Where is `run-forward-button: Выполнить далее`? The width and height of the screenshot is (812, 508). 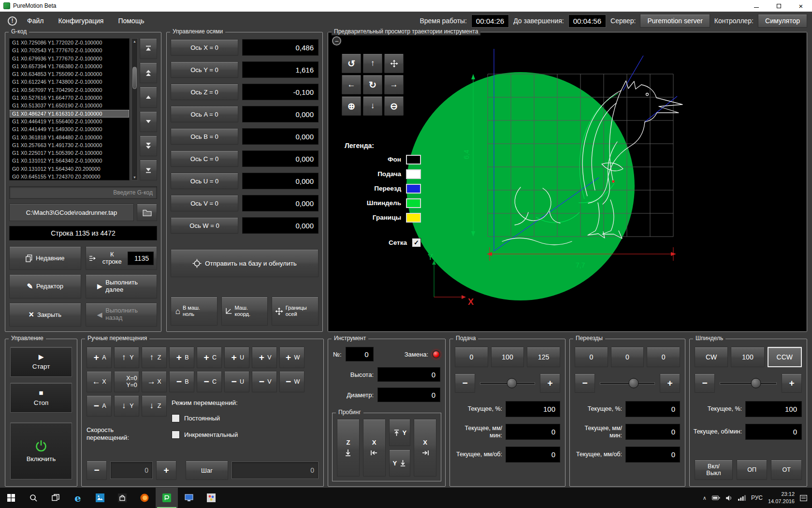
run-forward-button: Выполнить далее is located at coordinates (122, 286).